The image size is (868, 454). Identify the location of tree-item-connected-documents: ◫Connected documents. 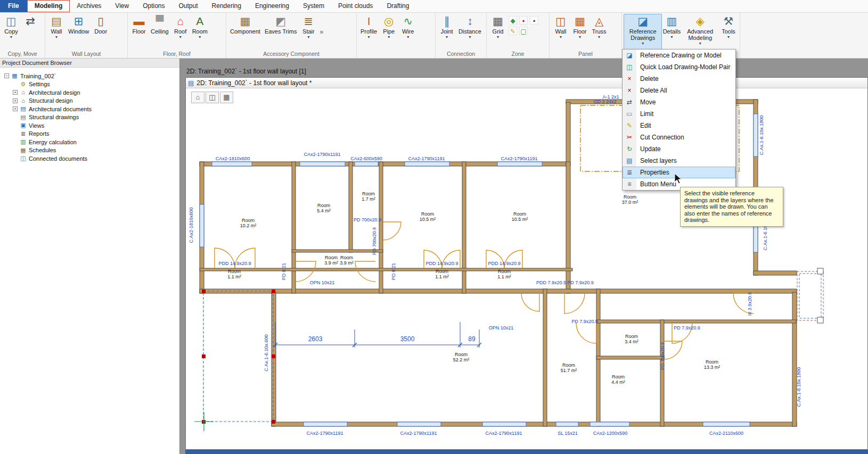
(92, 159).